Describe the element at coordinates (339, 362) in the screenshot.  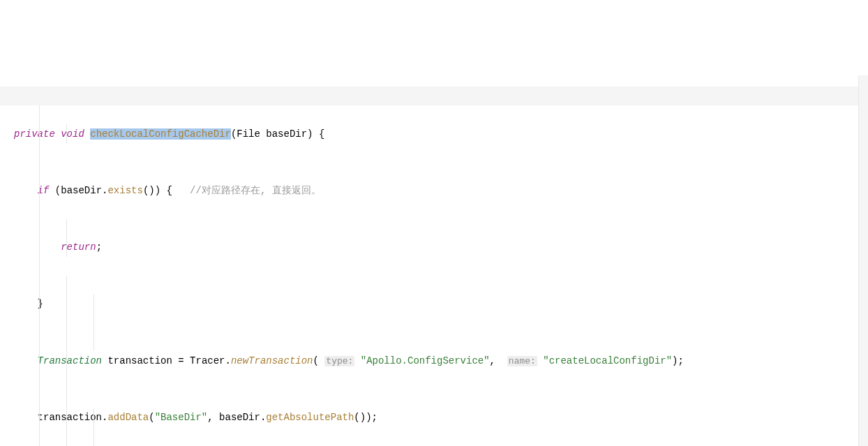
I see `param-hint-type: type:` at that location.